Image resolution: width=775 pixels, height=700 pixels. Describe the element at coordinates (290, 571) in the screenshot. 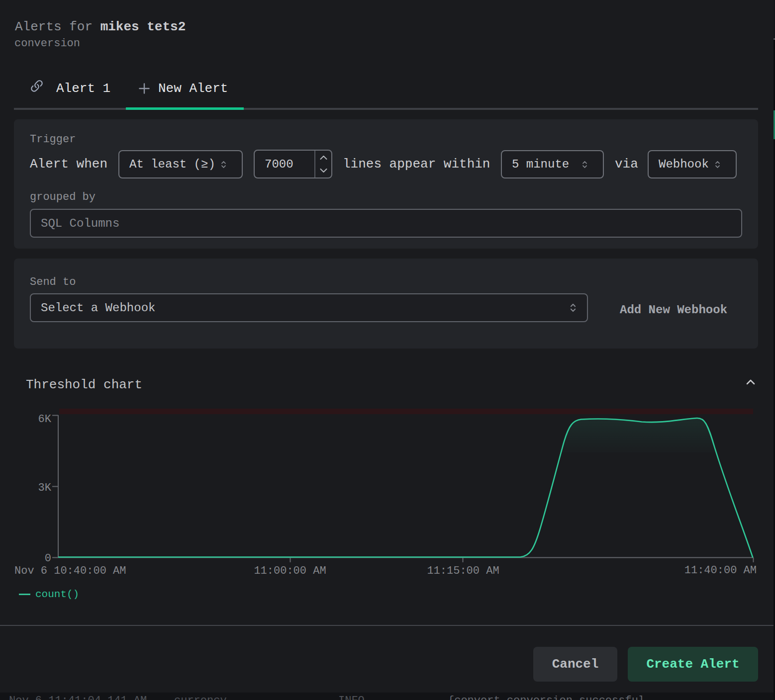

I see `svg-text: 11:00:00 AM` at that location.